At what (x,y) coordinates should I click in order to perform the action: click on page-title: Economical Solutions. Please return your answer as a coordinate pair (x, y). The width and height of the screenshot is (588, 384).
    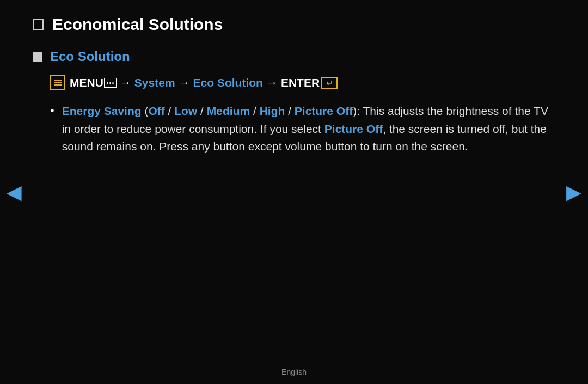
    Looking at the image, I should click on (137, 25).